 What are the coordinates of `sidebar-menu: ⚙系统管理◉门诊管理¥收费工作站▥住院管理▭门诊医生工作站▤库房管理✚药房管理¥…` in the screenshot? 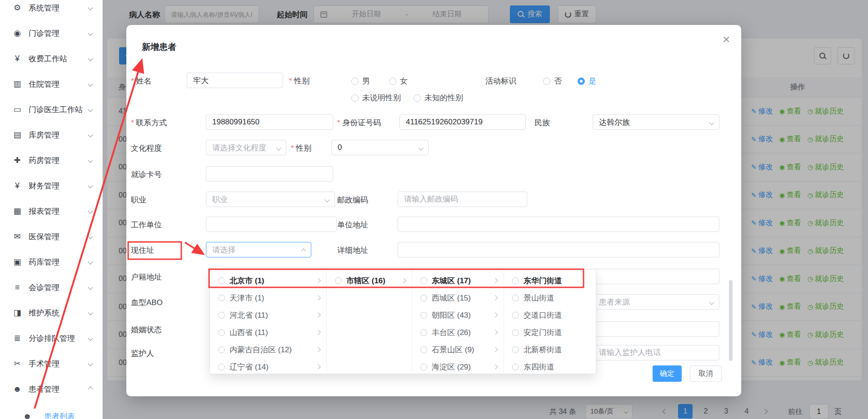 It's located at (51, 201).